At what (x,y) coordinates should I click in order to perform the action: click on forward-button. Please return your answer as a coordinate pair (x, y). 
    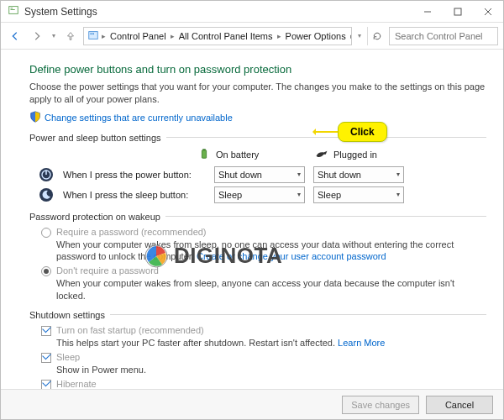
    Looking at the image, I should click on (37, 36).